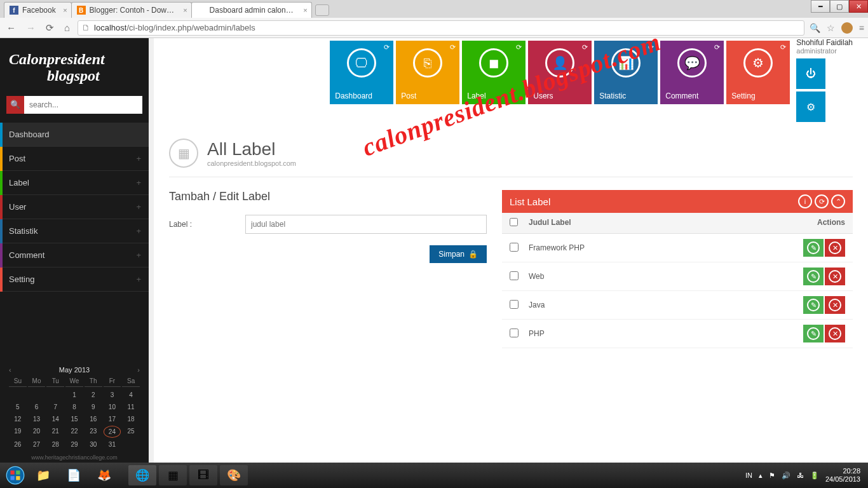 This screenshot has height=488, width=868. What do you see at coordinates (93, 419) in the screenshot?
I see `calendar-day: 16` at bounding box center [93, 419].